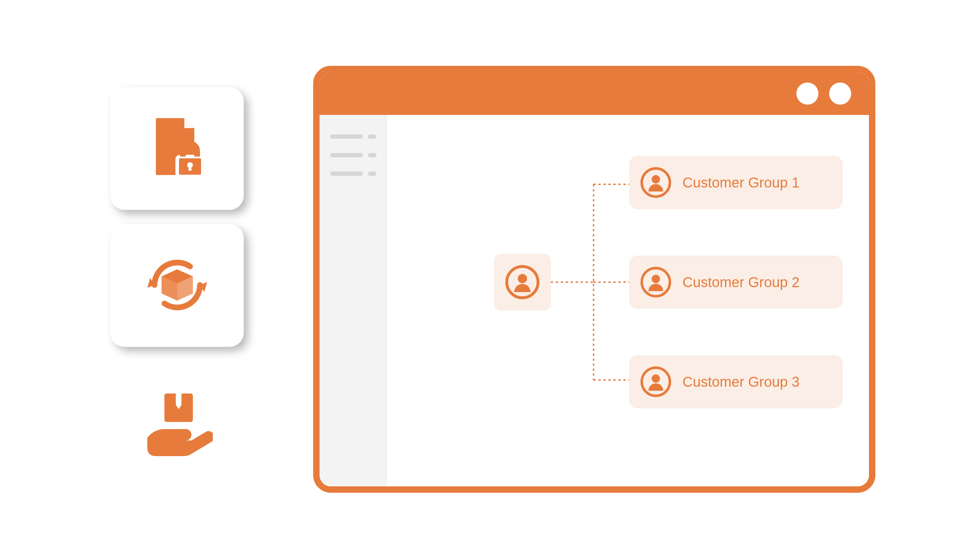  I want to click on feature-card-file-lock, so click(177, 148).